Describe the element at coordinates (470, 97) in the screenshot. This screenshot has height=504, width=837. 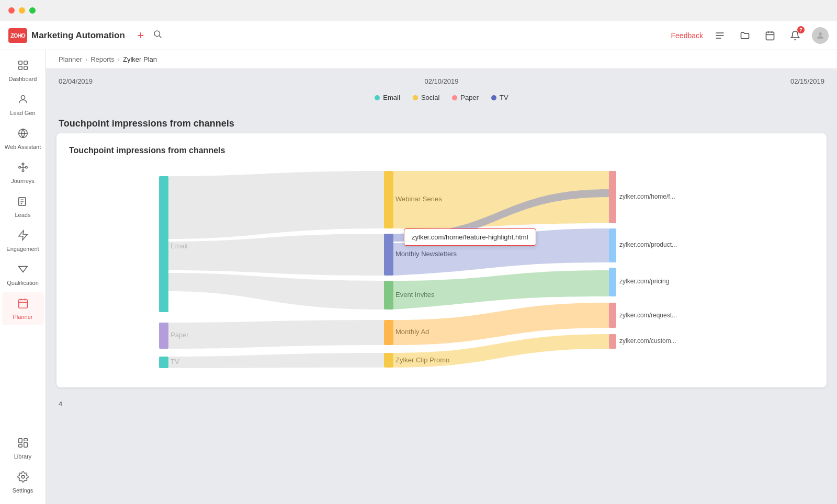
I see `legend-label-paper: Paper` at that location.